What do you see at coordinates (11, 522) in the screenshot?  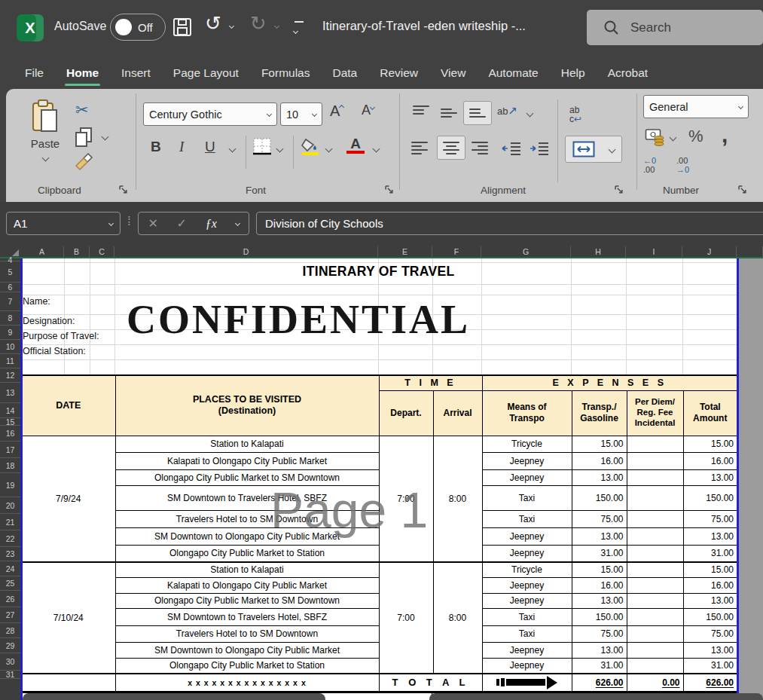 I see `row-header-21: 21` at bounding box center [11, 522].